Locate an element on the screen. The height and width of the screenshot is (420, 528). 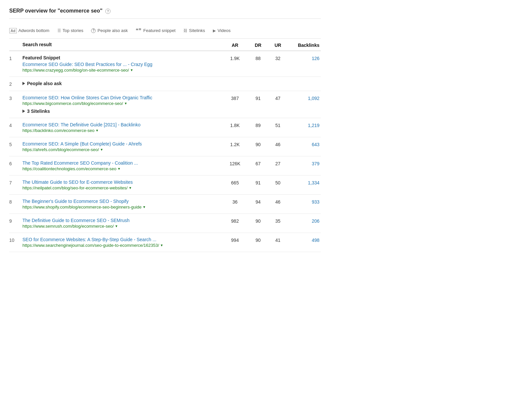
result-cell: People also ask is located at coordinates (122, 83).